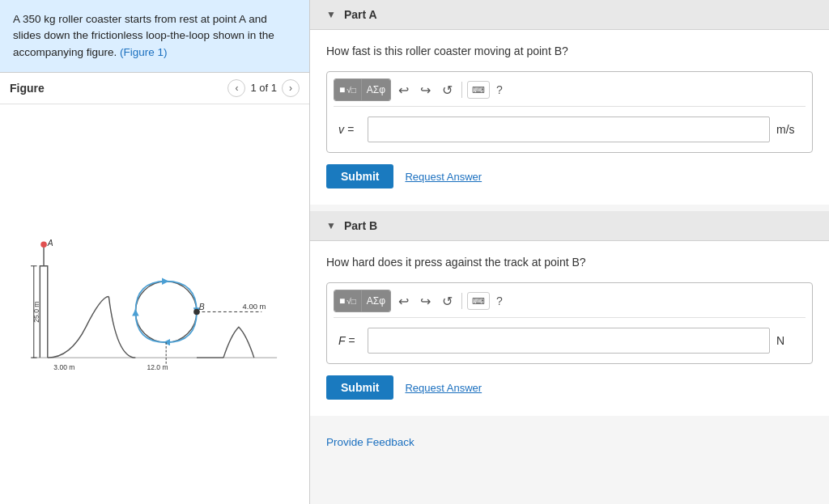 This screenshot has height=504, width=829. I want to click on part-a-label: Part A, so click(361, 15).